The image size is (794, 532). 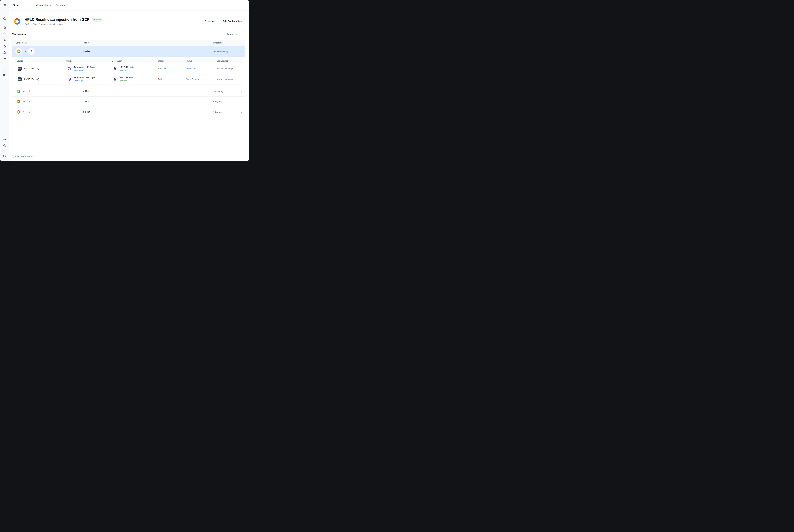 I want to click on total-files-value: 3 files, so click(x=148, y=102).